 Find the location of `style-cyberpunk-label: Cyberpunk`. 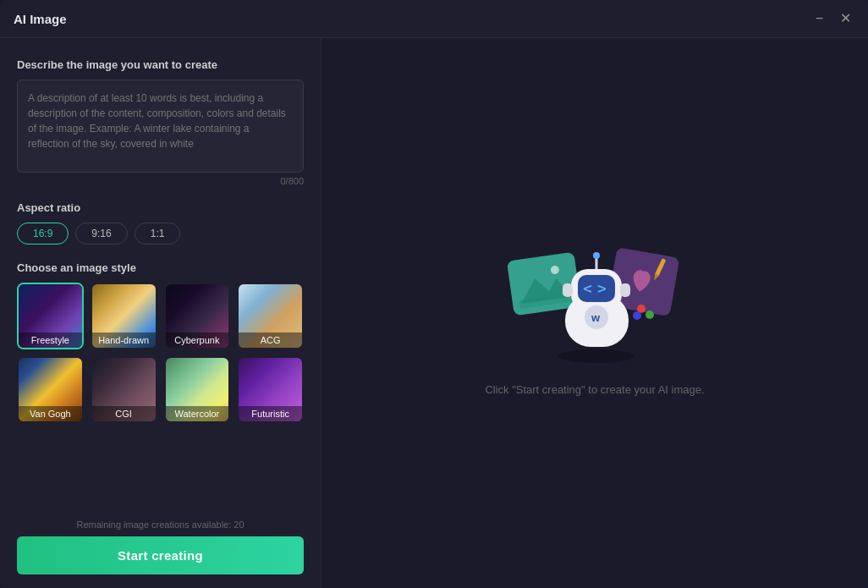

style-cyberpunk-label: Cyberpunk is located at coordinates (198, 340).